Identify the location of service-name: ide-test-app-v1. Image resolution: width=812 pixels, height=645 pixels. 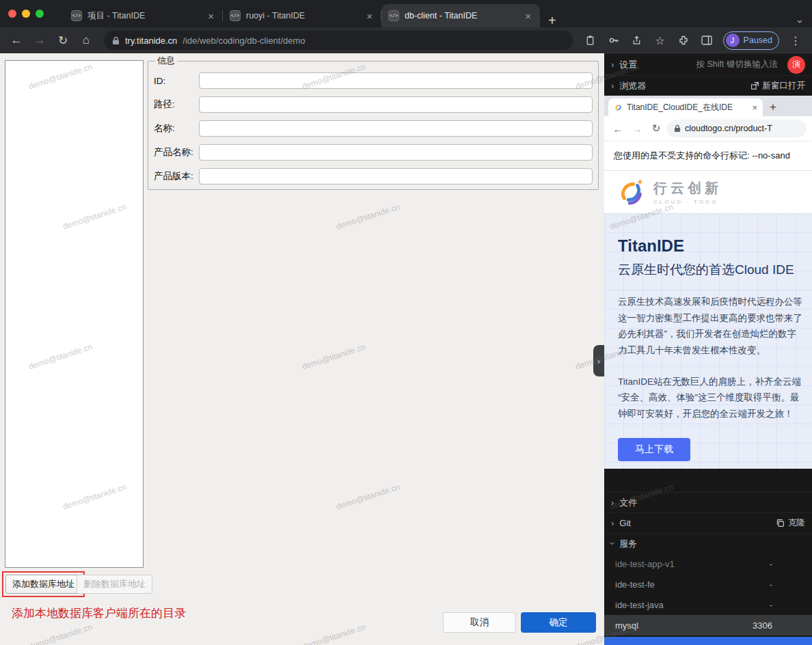
(645, 564).